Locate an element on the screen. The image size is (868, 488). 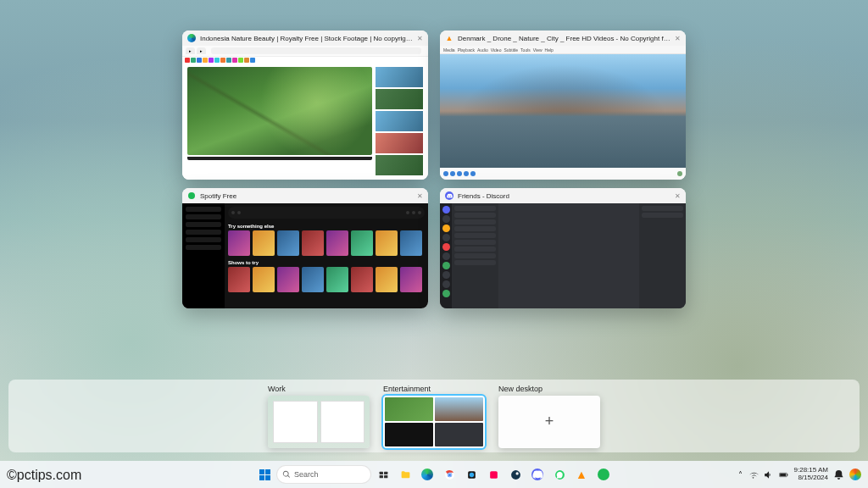
taskbar-app-edge is located at coordinates (427, 474).